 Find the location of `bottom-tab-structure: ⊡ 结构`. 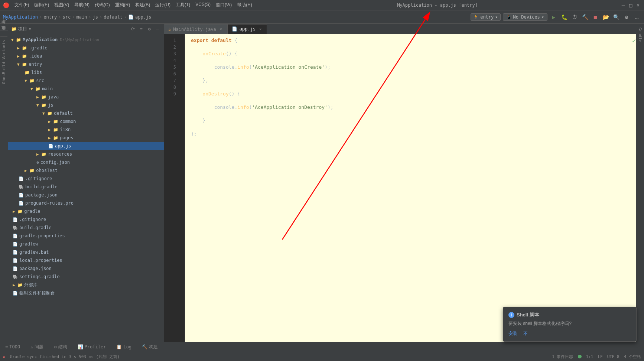

bottom-tab-structure: ⊡ 结构 is located at coordinates (60, 347).